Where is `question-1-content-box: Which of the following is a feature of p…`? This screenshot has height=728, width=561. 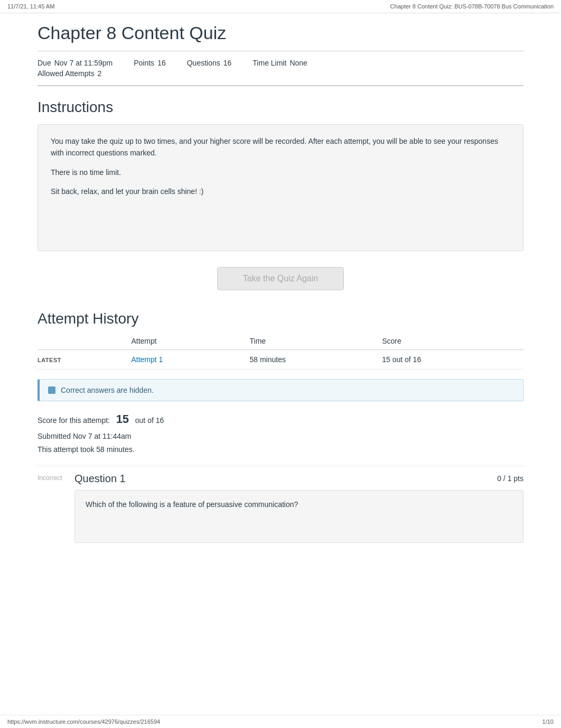 question-1-content-box: Which of the following is a feature of p… is located at coordinates (299, 517).